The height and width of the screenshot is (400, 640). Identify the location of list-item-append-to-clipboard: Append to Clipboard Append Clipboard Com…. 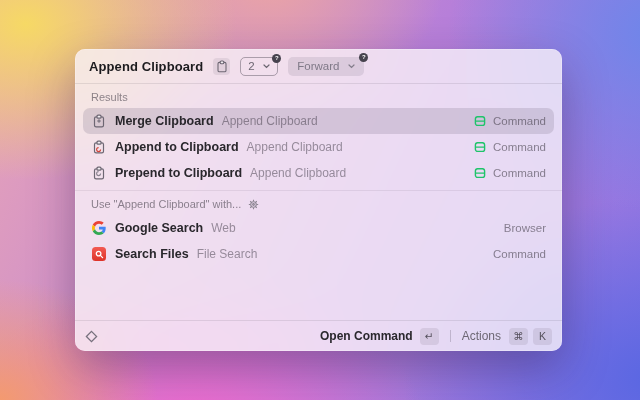
(318, 147).